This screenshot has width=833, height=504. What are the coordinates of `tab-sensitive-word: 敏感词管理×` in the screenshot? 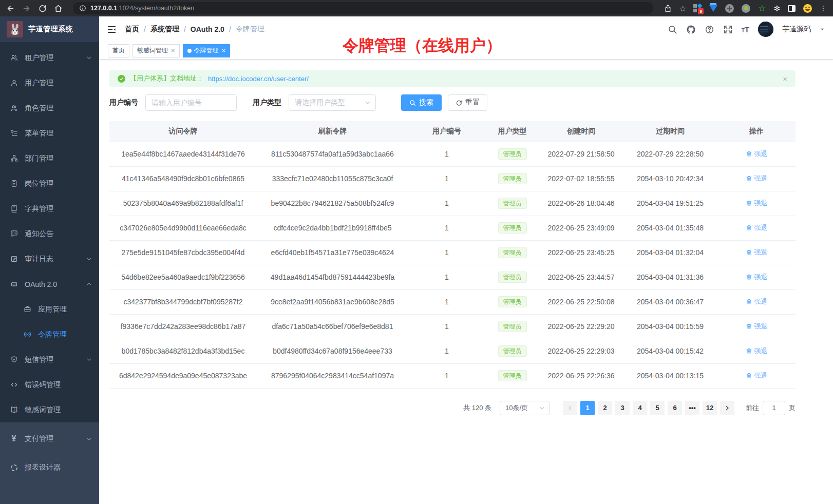 It's located at (156, 51).